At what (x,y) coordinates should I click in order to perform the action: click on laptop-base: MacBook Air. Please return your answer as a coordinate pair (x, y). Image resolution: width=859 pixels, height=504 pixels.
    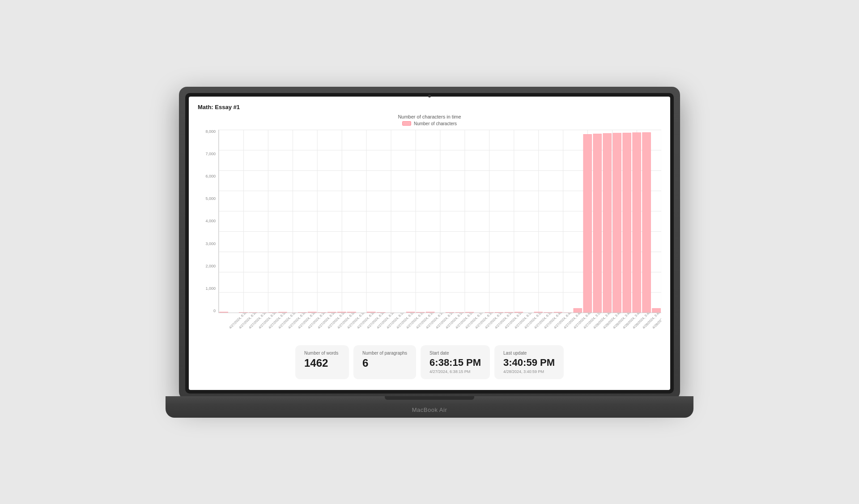
    Looking at the image, I should click on (430, 407).